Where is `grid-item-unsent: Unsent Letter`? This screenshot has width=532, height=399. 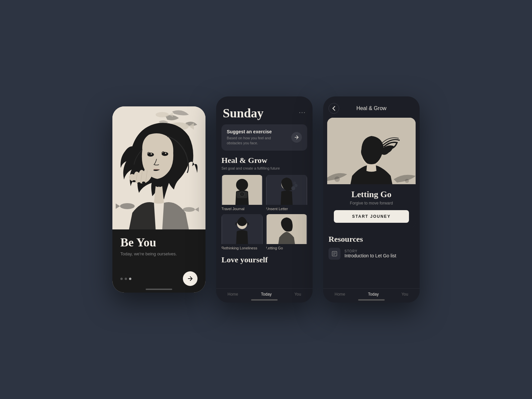 grid-item-unsent: Unsent Letter is located at coordinates (287, 193).